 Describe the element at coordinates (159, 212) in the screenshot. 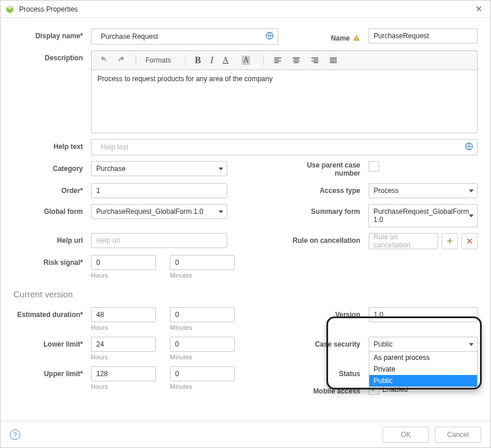

I see `global-form-select: PurchaseRequest_GlobalForm 1.0` at that location.